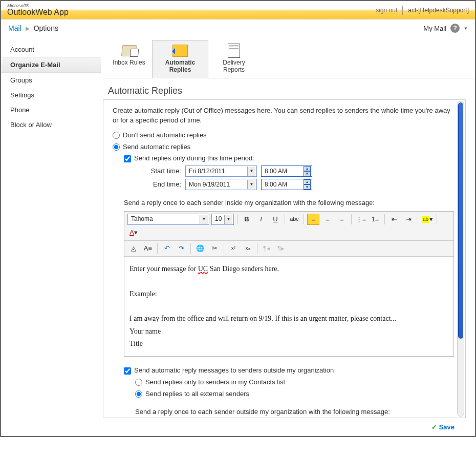  I want to click on ltr-button: ¶◂, so click(267, 249).